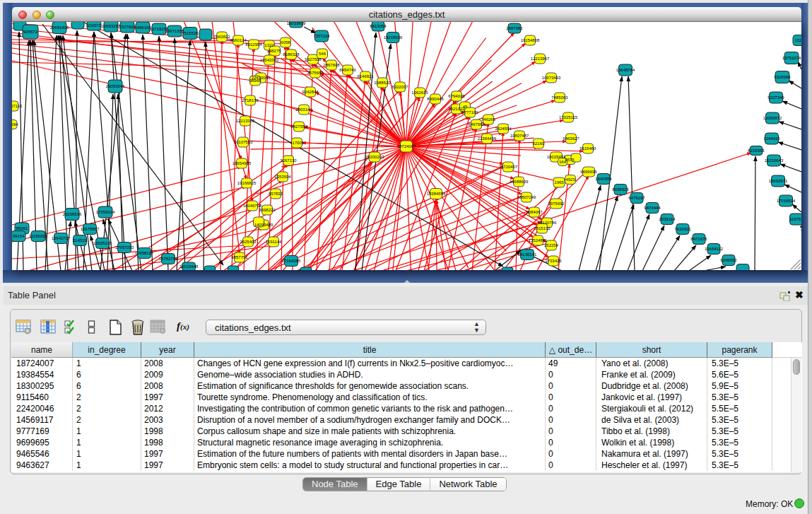  I want to click on svg-text: 2935114, so click(668, 219).